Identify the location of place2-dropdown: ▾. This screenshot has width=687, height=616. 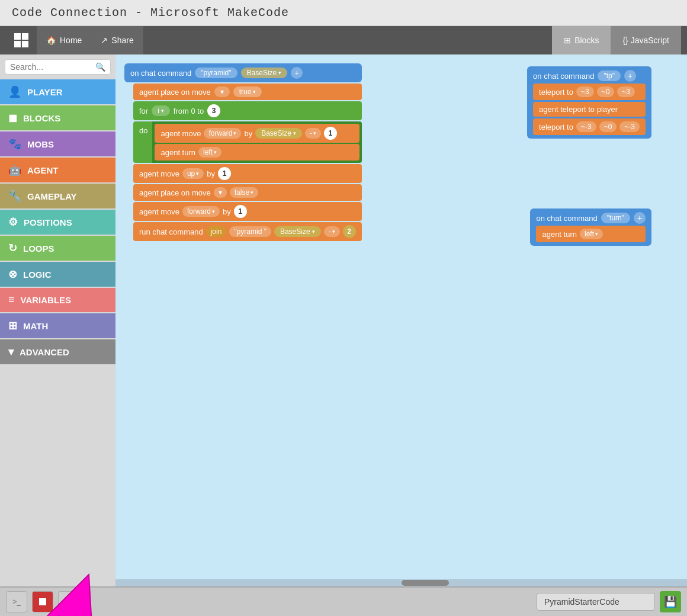
(220, 192).